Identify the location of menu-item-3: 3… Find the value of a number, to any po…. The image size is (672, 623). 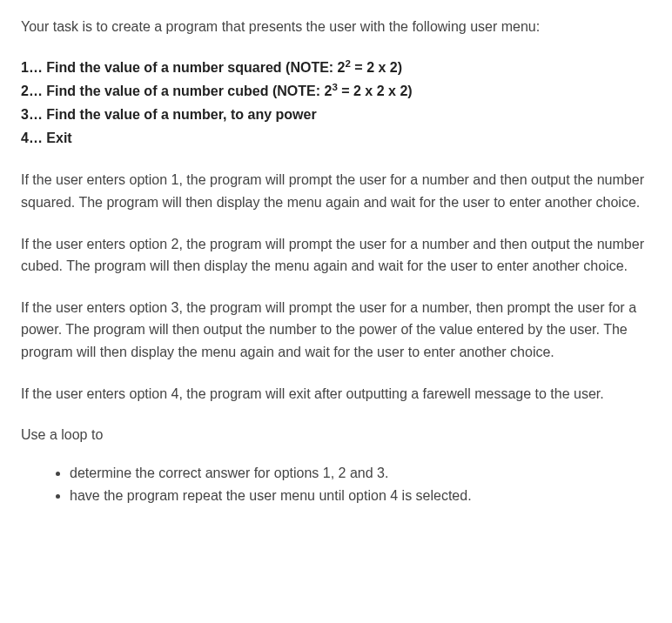
(336, 115).